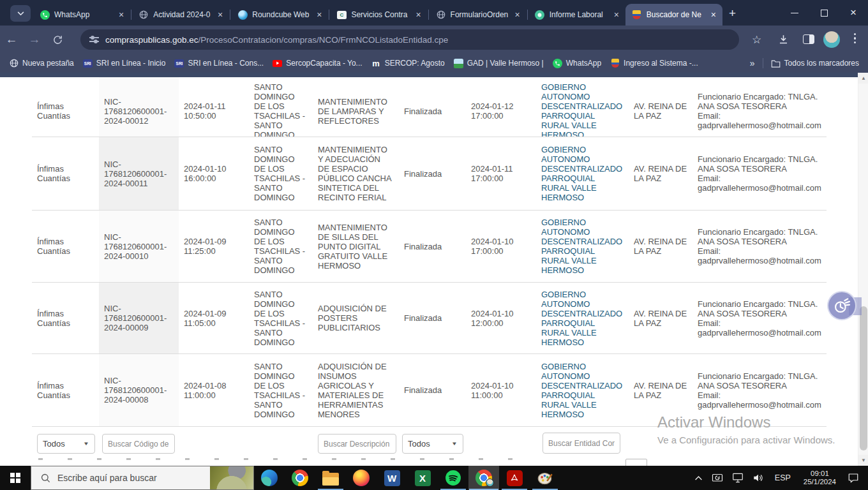 This screenshot has width=868, height=490. What do you see at coordinates (41, 64) in the screenshot?
I see `bookmark-nueva-pestana: Nueva pestaña` at bounding box center [41, 64].